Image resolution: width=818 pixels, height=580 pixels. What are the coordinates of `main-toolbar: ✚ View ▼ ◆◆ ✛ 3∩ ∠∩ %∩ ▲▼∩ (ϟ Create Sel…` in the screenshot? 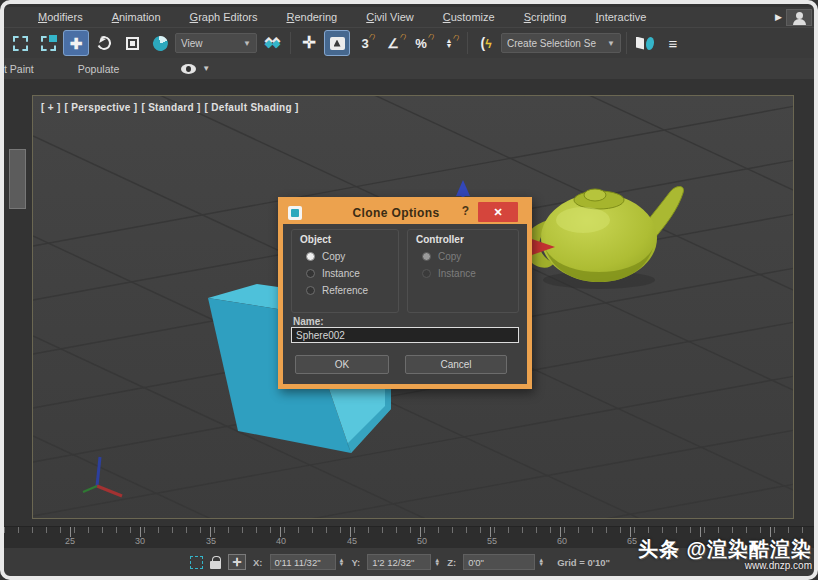 It's located at (409, 42).